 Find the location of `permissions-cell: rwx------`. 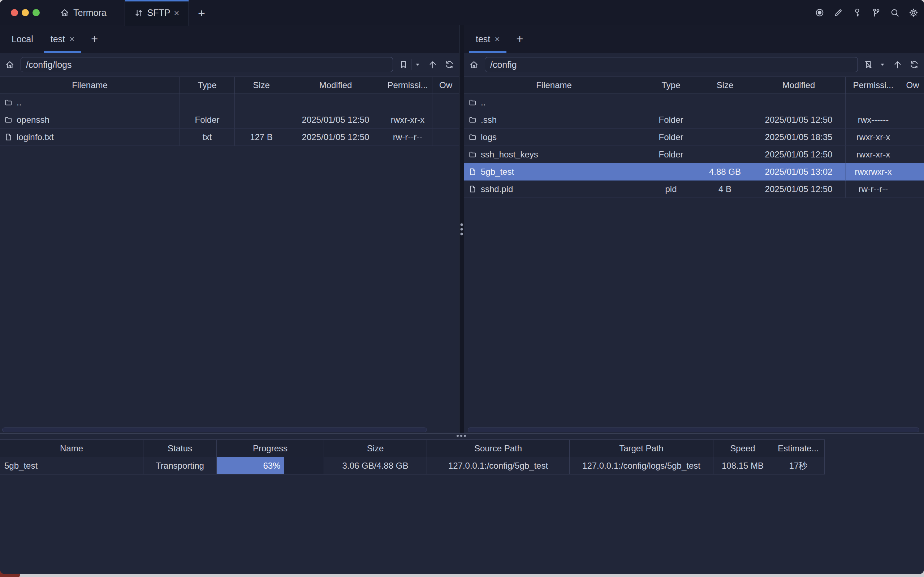

permissions-cell: rwx------ is located at coordinates (873, 120).